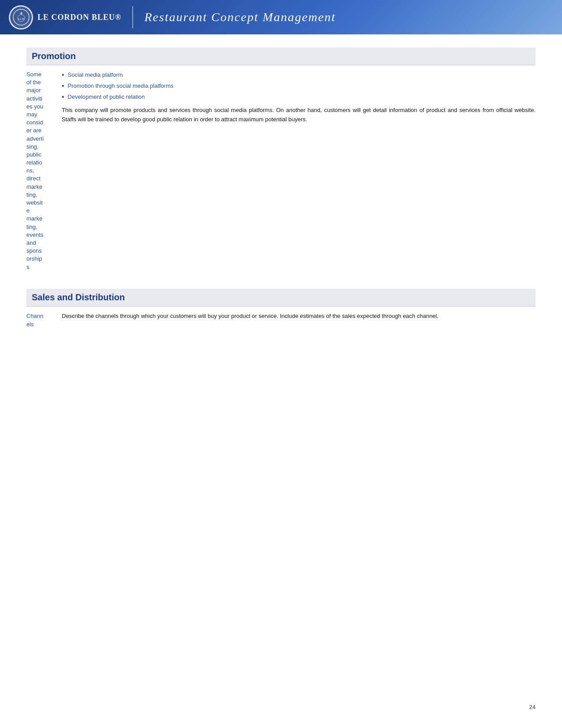 The width and height of the screenshot is (562, 728). Describe the element at coordinates (44, 171) in the screenshot. I see `promotion-sidebar: Some of the major activiti es you may co…` at that location.